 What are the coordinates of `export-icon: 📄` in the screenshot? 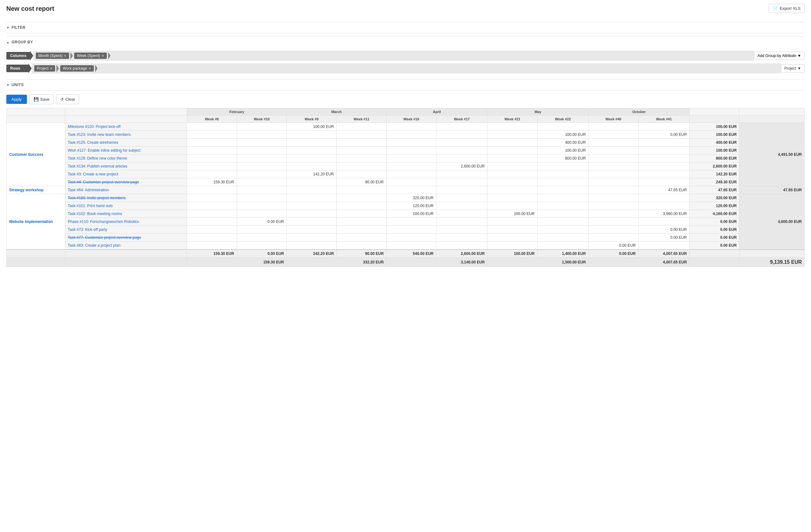 It's located at (775, 9).